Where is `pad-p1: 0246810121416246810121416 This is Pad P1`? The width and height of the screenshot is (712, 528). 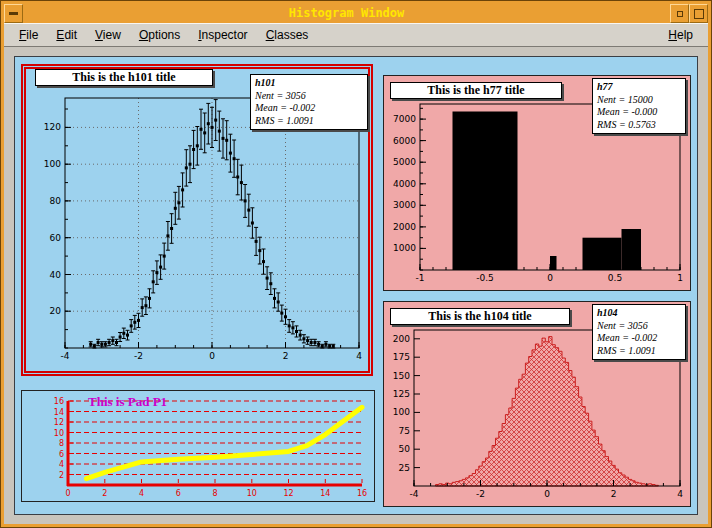
pad-p1: 0246810121416246810121416 This is Pad P1 is located at coordinates (198, 446).